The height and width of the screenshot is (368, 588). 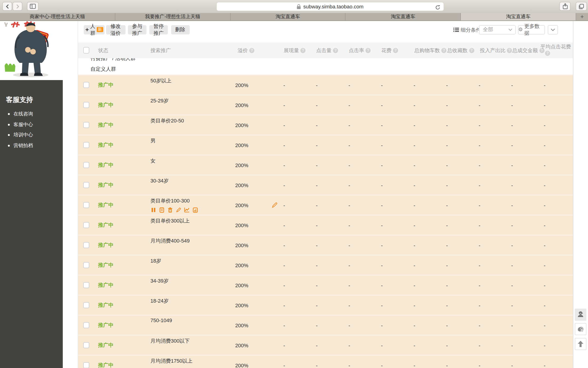 I want to click on back-to-top-button, so click(x=580, y=344).